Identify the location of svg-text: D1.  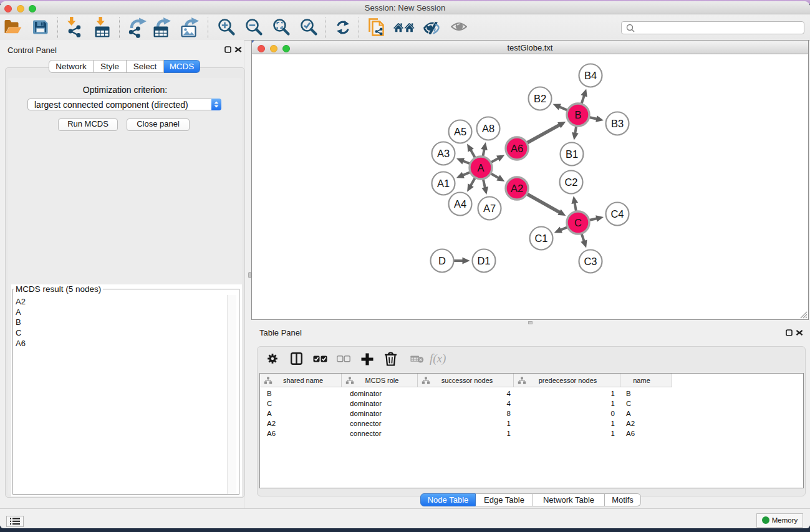
(484, 261).